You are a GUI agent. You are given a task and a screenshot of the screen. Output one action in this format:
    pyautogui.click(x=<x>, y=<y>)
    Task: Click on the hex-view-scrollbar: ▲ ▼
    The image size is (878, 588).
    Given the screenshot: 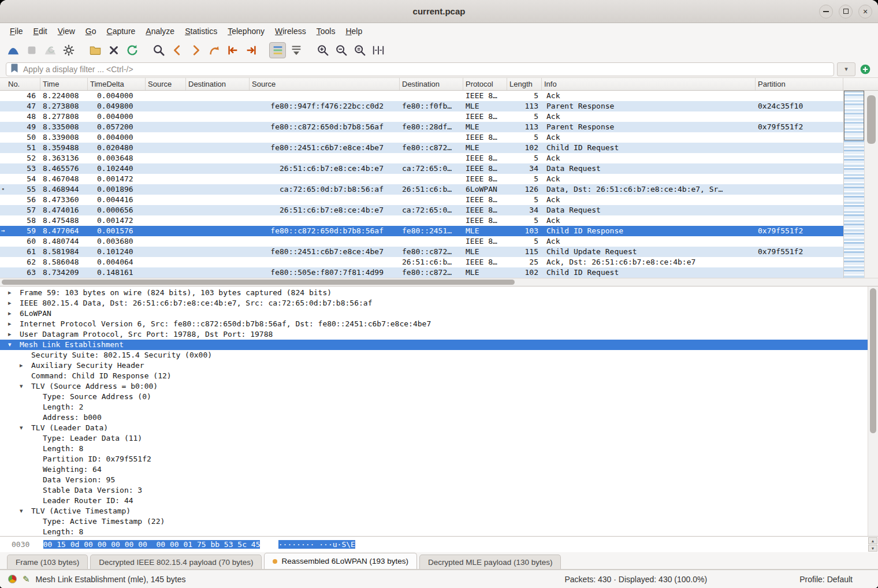 What is the action you would take?
    pyautogui.click(x=873, y=544)
    